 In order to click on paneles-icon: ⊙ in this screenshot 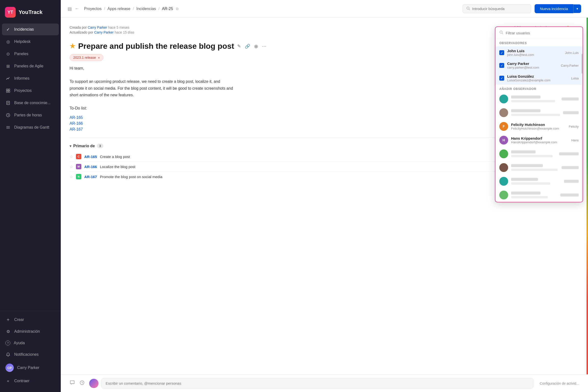, I will do `click(8, 54)`.